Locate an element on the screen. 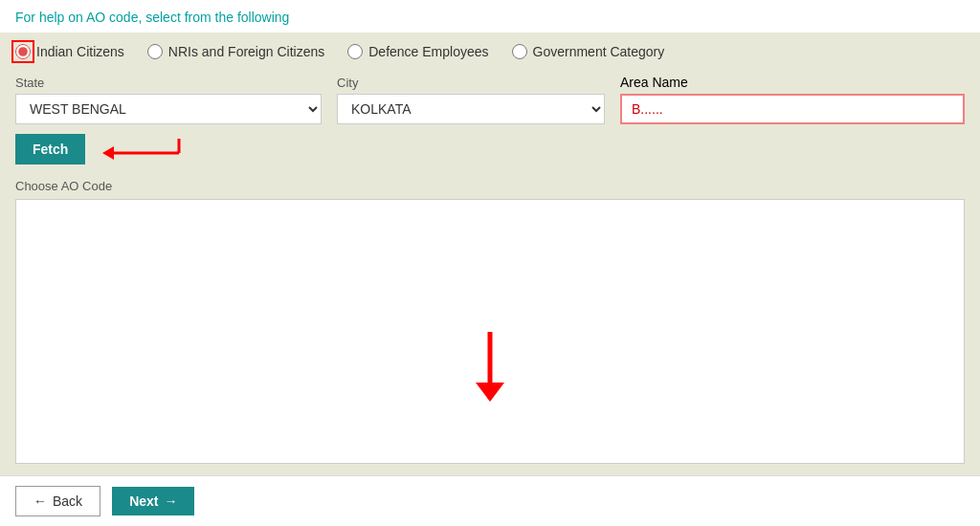 Image resolution: width=980 pixels, height=526 pixels. next-button: Next → is located at coordinates (153, 501).